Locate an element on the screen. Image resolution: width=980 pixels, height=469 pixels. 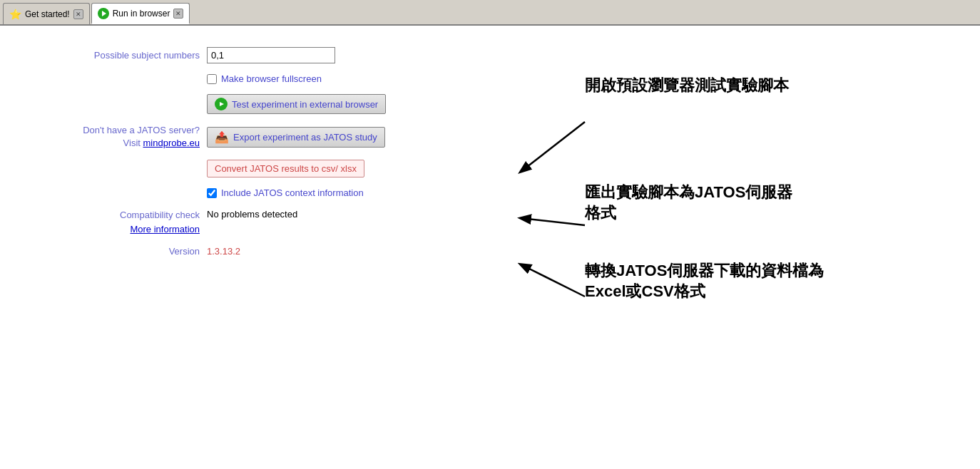
subject-numbers-row: Possible subject numbers is located at coordinates (257, 56).